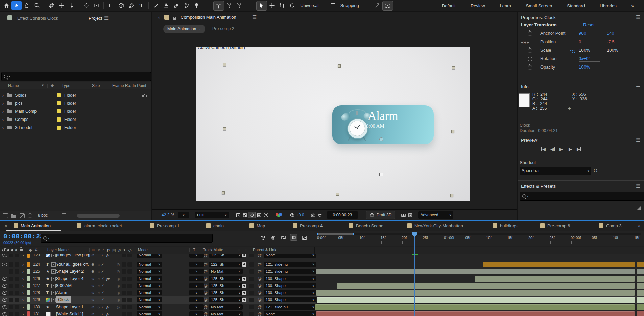 The width and height of the screenshot is (644, 316). I want to click on threed-cell, so click(130, 256).